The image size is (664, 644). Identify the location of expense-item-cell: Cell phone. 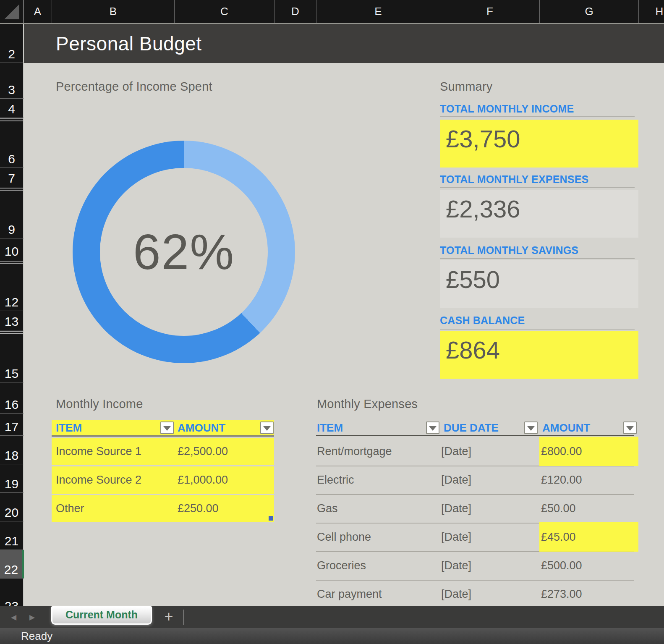
(344, 537).